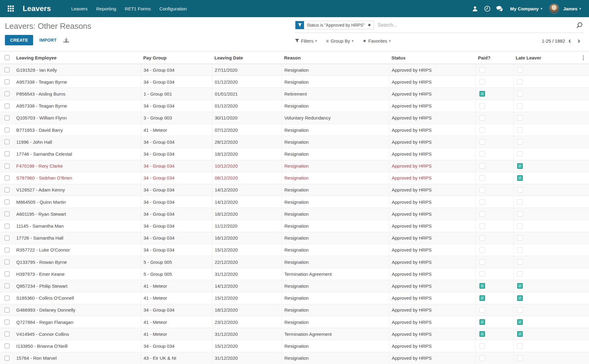  Describe the element at coordinates (377, 41) in the screenshot. I see `favorites-dropdown: ★ Favorites ▾` at that location.